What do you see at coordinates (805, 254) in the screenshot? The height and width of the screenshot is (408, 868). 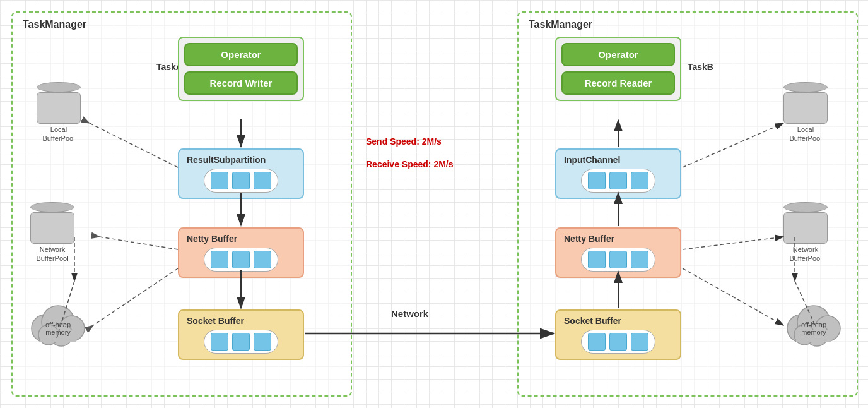 I see `right-network-bufferpool-label: NetworkBufferPool` at bounding box center [805, 254].